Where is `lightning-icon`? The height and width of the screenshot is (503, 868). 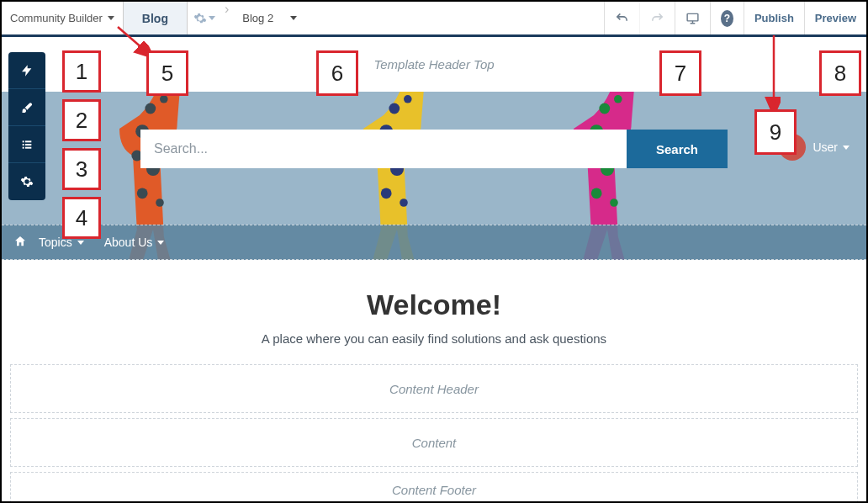 lightning-icon is located at coordinates (27, 71).